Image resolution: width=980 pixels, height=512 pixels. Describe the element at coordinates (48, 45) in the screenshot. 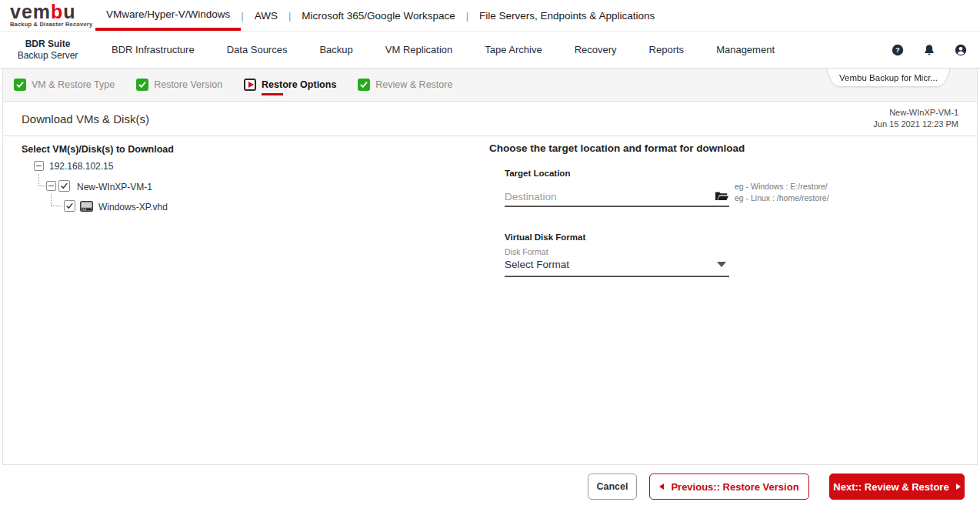

I see `suite-title: BDR Suite` at that location.